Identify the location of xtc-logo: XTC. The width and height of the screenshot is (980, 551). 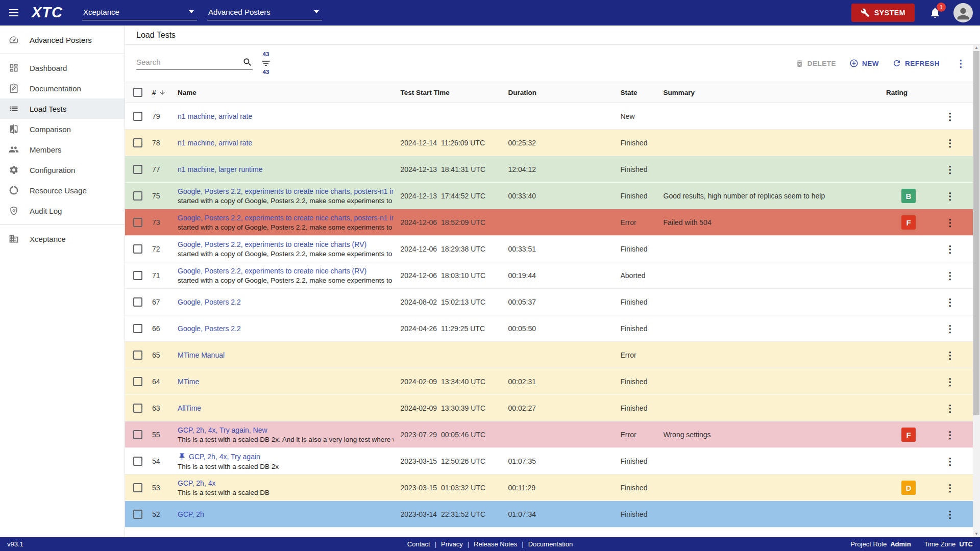
(47, 12).